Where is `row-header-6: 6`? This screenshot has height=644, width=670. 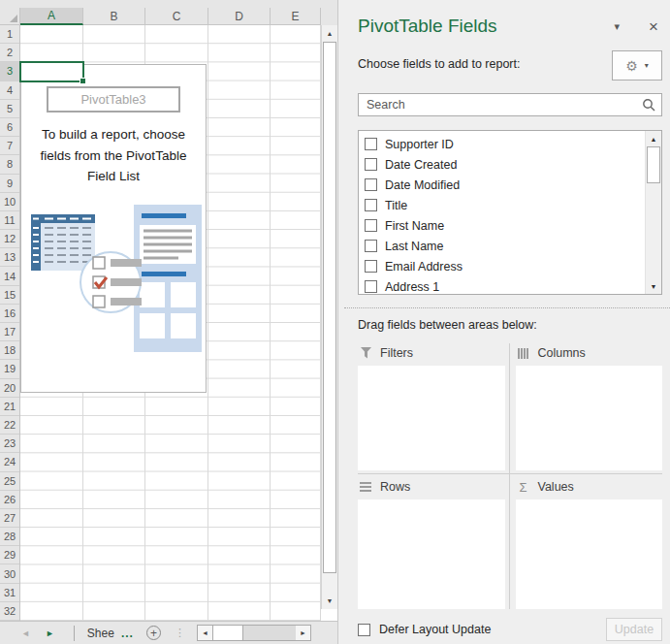
row-header-6: 6 is located at coordinates (10, 128).